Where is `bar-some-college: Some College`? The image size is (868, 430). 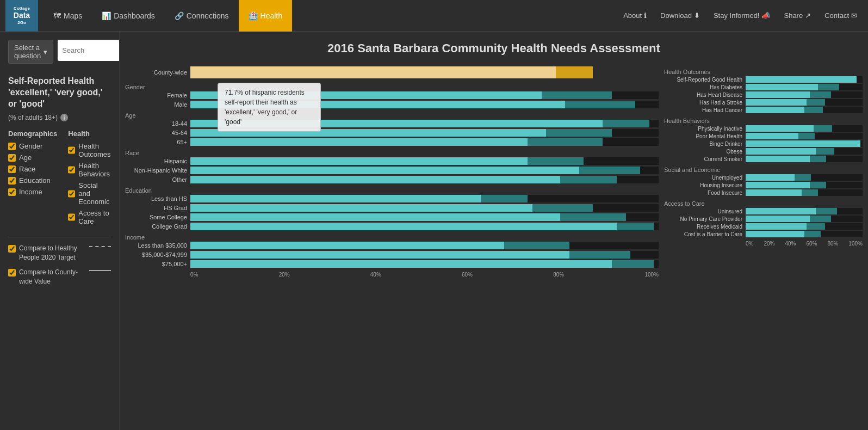 bar-some-college: Some College is located at coordinates (392, 217).